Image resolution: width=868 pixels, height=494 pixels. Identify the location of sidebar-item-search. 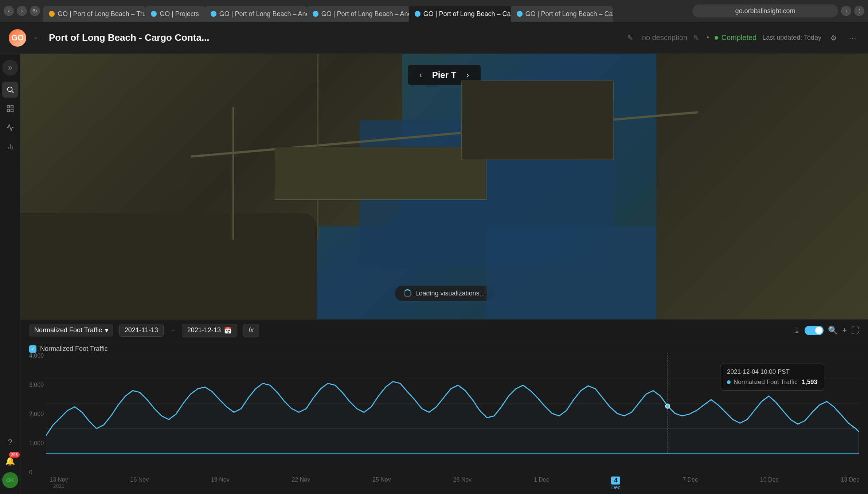
(10, 90).